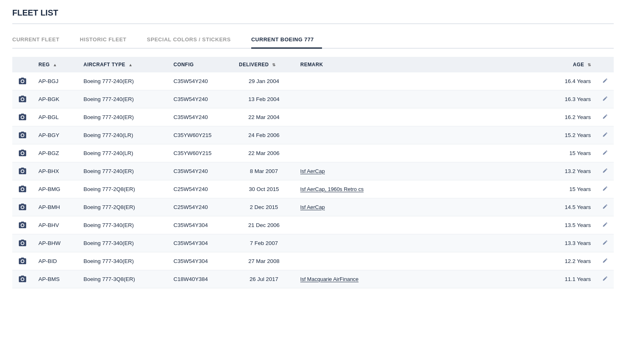  Describe the element at coordinates (55, 225) in the screenshot. I see `reg-cell: AP-BHV` at that location.